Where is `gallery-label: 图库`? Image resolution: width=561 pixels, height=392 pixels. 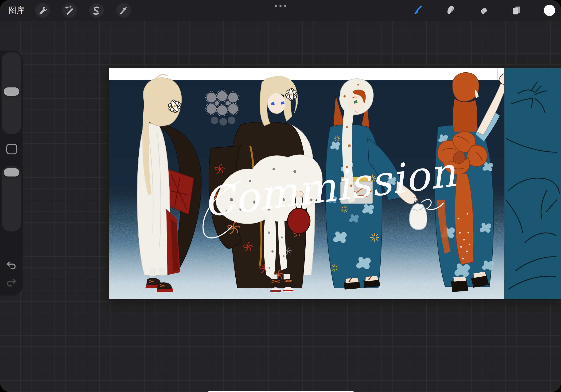 gallery-label: 图库 is located at coordinates (17, 10).